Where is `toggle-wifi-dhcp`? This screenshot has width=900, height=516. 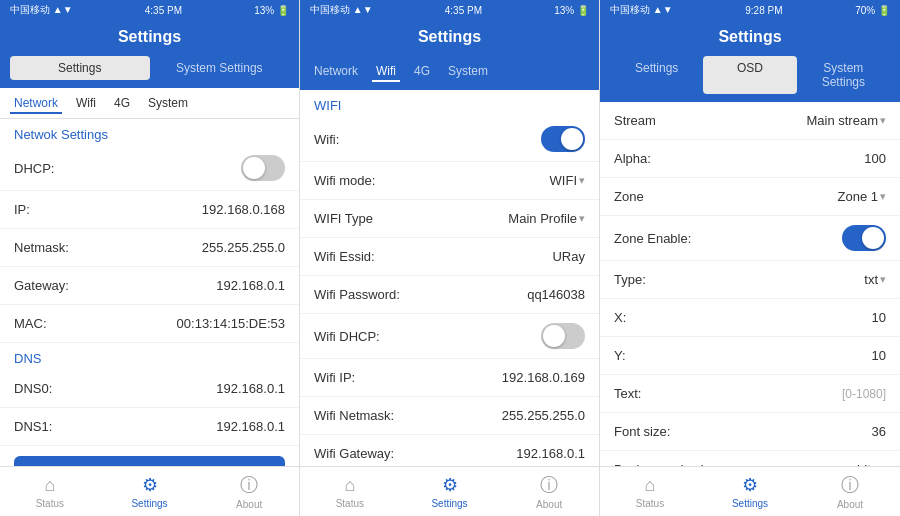 toggle-wifi-dhcp is located at coordinates (563, 336).